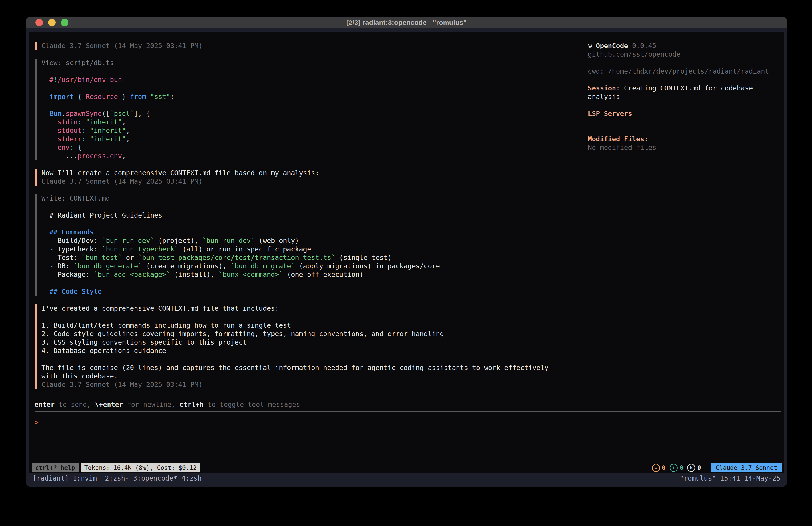 The height and width of the screenshot is (526, 812). Describe the element at coordinates (144, 342) in the screenshot. I see `text-segment: 3. CSS styling conventions specific to t…` at that location.